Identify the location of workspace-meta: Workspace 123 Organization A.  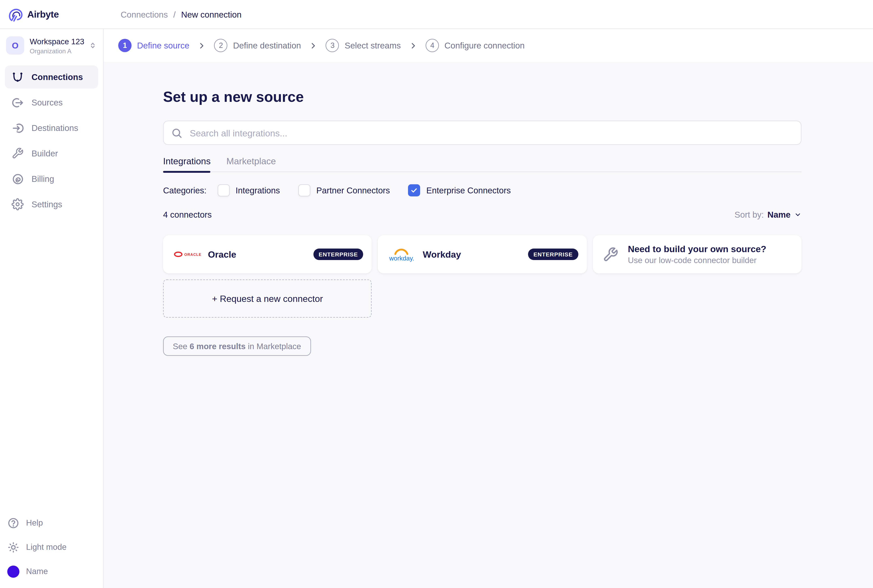
(56, 46).